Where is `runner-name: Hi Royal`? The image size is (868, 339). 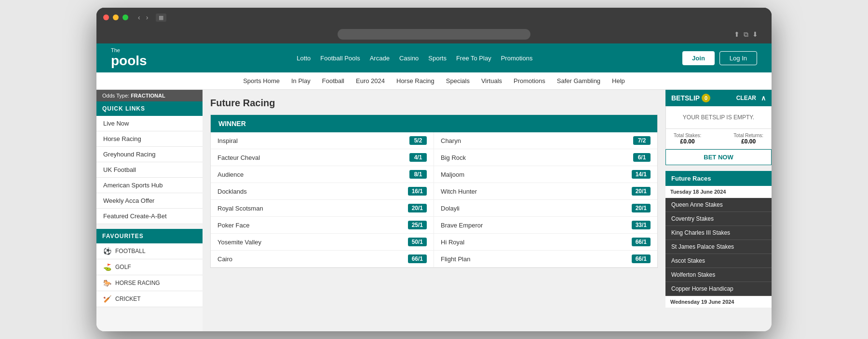 runner-name: Hi Royal is located at coordinates (452, 242).